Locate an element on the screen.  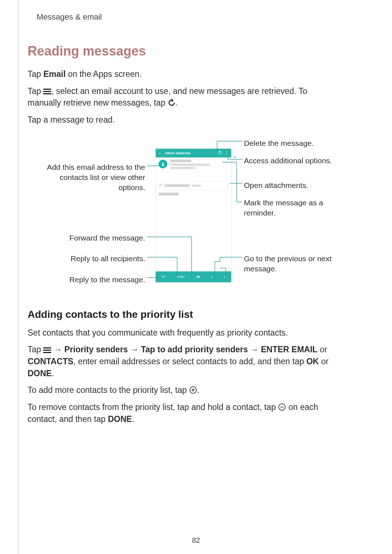
paragraph-open-email: Tap Email on the Apps screen. is located at coordinates (181, 74).